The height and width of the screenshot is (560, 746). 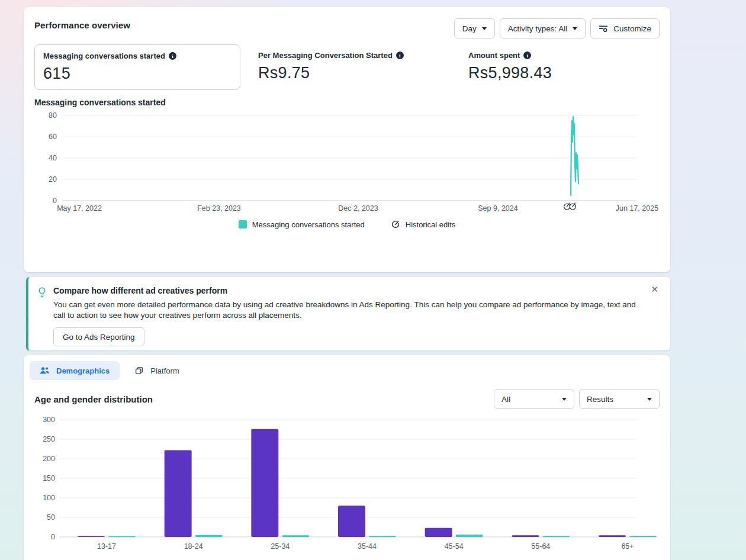 I want to click on svg-text: 55-64, so click(x=541, y=546).